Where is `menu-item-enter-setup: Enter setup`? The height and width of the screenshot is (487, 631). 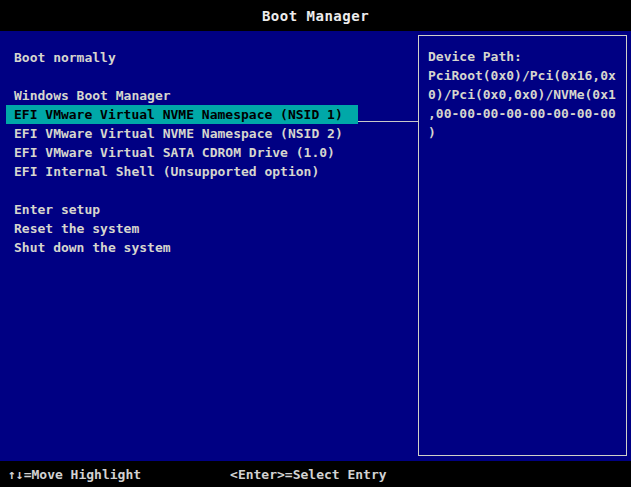 menu-item-enter-setup: Enter setup is located at coordinates (207, 210).